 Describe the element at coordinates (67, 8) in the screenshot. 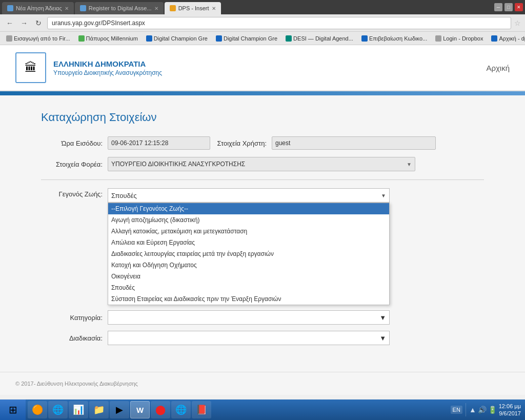

I see `tab-1-close: ✕` at that location.